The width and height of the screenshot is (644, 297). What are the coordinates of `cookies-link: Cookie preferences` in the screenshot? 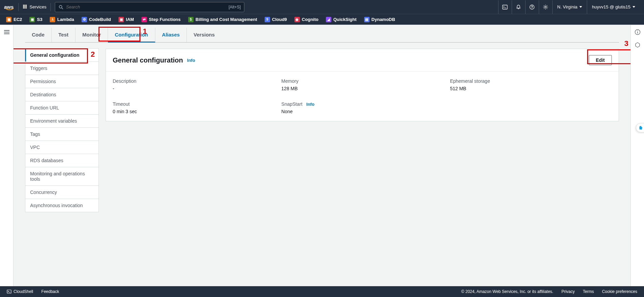 It's located at (620, 292).